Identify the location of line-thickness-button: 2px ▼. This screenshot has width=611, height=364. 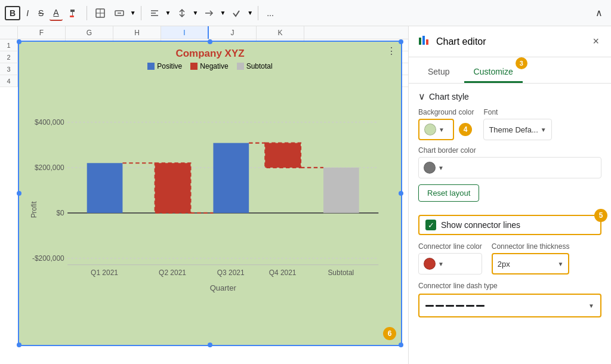
(531, 264).